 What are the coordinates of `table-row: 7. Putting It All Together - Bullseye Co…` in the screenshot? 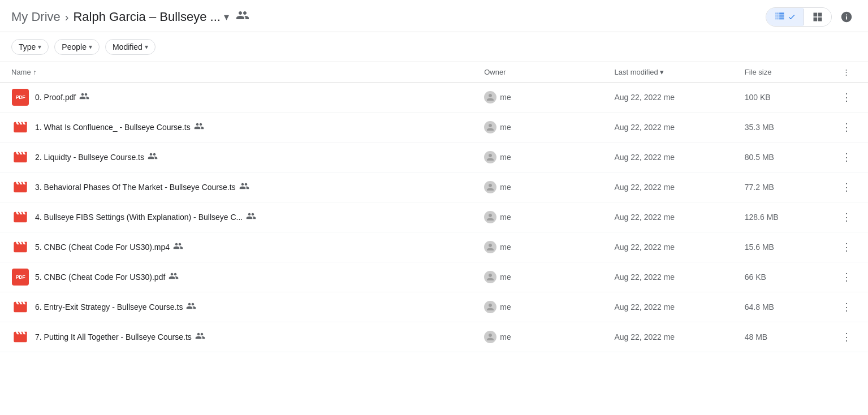 It's located at (434, 337).